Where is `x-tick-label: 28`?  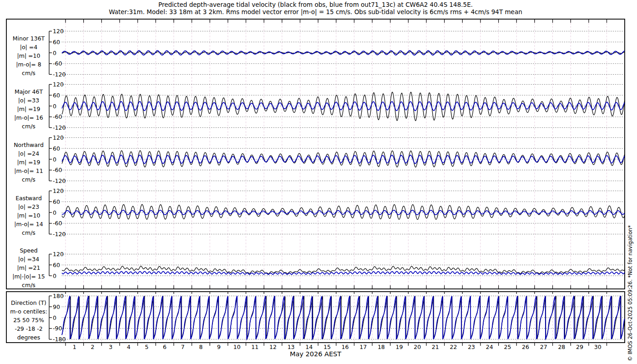
x-tick-label: 28 is located at coordinates (561, 347).